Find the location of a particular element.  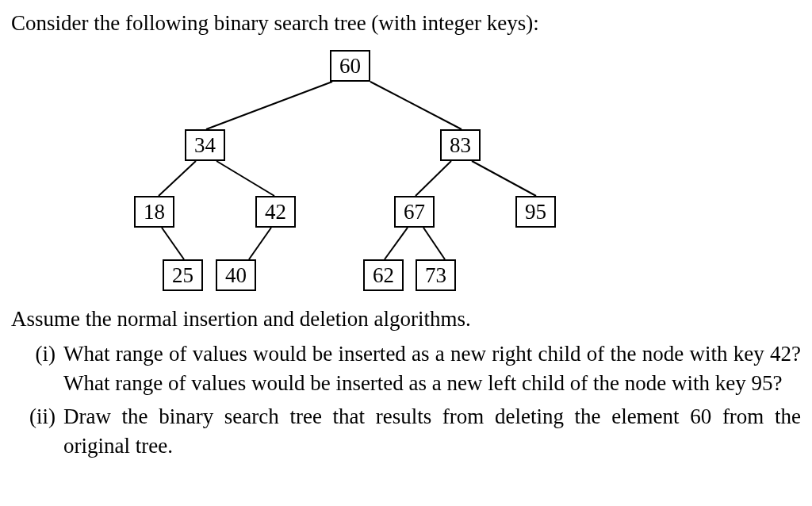

node-95: 95 is located at coordinates (536, 212).